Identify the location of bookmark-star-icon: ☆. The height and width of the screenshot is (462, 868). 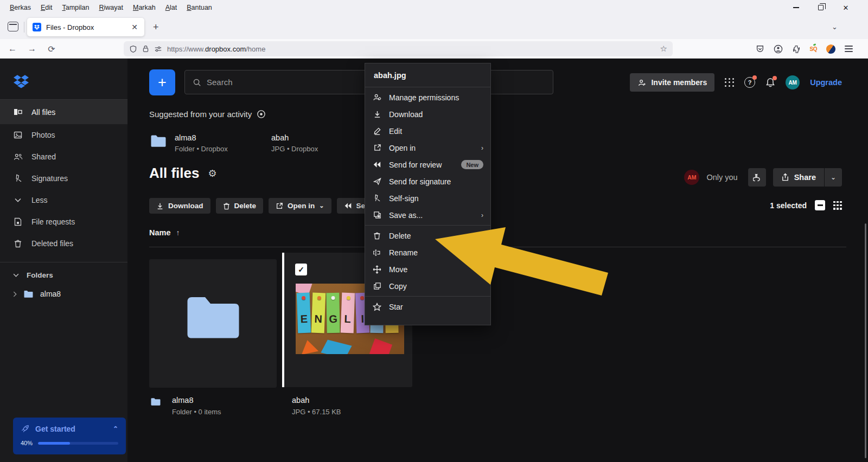
(664, 49).